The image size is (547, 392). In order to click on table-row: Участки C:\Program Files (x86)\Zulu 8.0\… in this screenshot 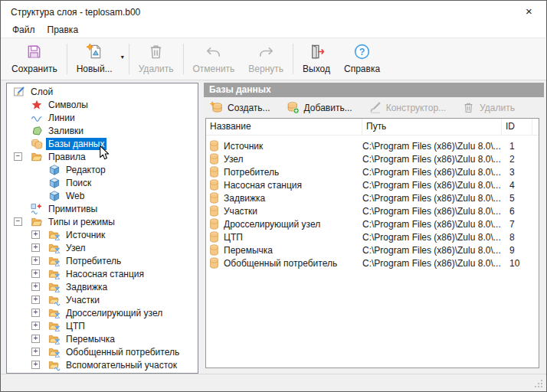, I will do `click(372, 211)`.